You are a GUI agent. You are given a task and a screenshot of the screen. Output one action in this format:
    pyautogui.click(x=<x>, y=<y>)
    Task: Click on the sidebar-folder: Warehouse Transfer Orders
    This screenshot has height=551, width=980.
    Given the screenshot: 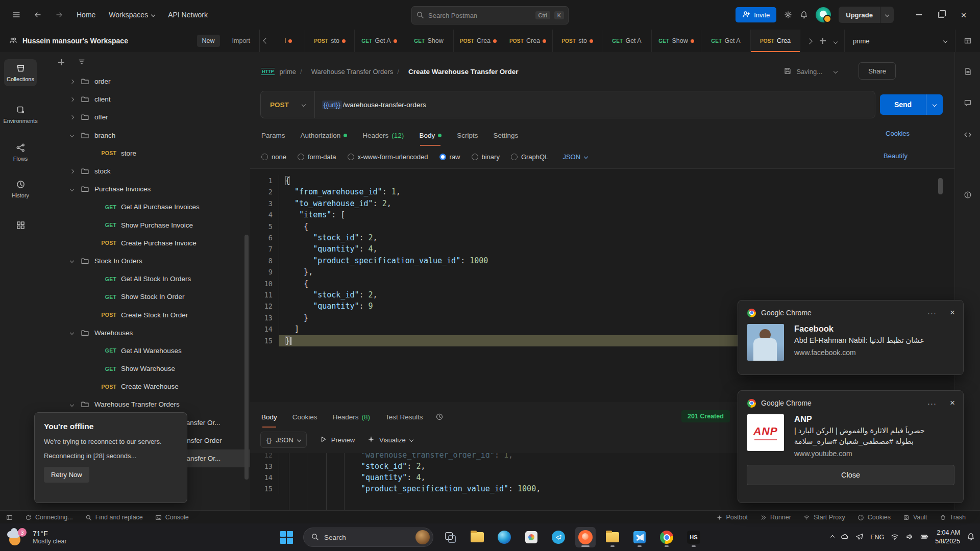 What is the action you would take?
    pyautogui.click(x=145, y=404)
    